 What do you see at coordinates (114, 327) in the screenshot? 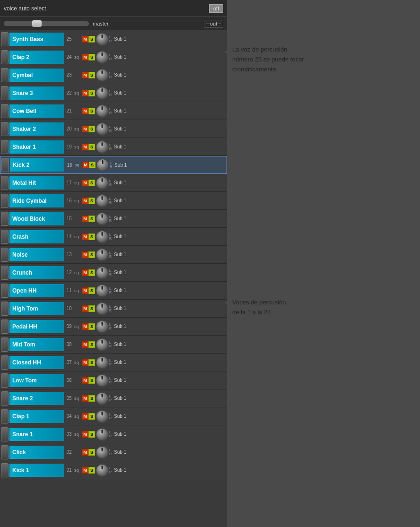
I see `voice-row: Pedal HH09sqMSLRSub 1` at bounding box center [114, 327].